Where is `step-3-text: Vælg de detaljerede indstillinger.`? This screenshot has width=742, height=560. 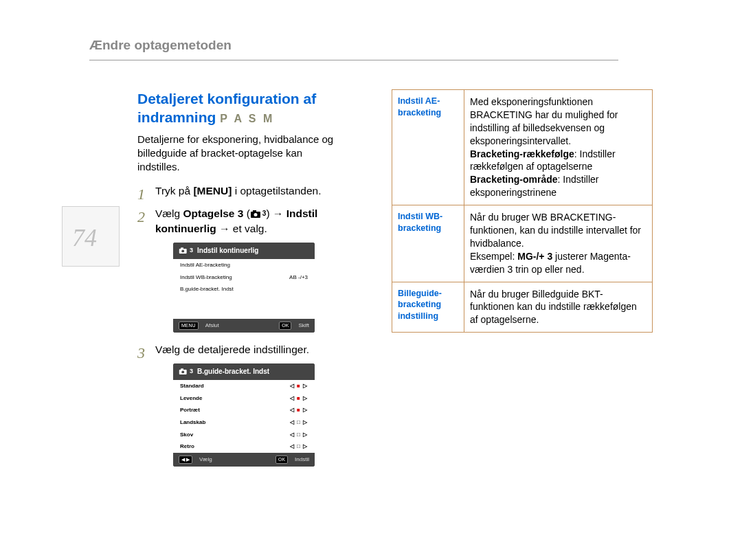 step-3-text: Vælg de detaljerede indstillinger. is located at coordinates (232, 349).